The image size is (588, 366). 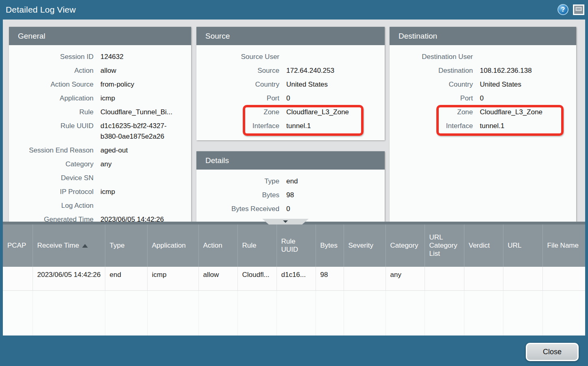 What do you see at coordinates (483, 98) in the screenshot?
I see `field-destination-port: Port0` at bounding box center [483, 98].